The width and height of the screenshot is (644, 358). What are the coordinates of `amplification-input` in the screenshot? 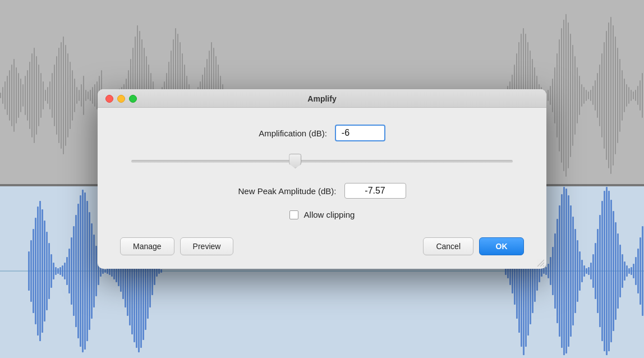 It's located at (360, 133).